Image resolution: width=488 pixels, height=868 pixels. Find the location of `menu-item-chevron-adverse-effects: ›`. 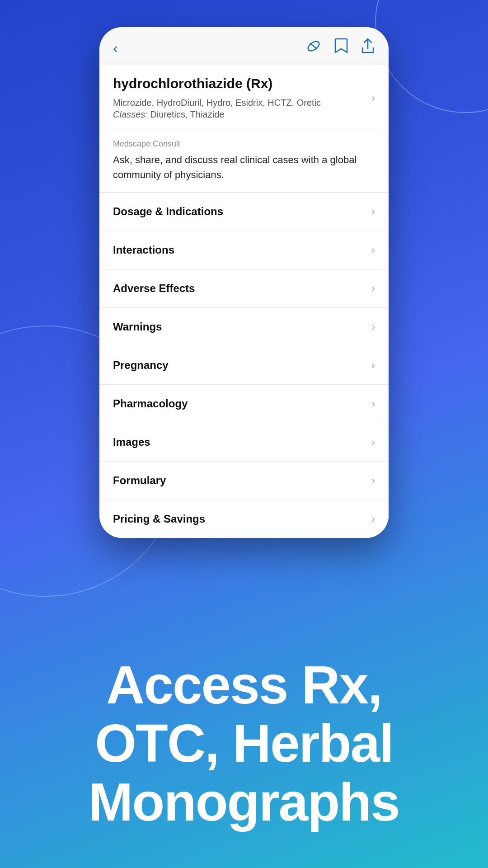

menu-item-chevron-adverse-effects: › is located at coordinates (373, 288).